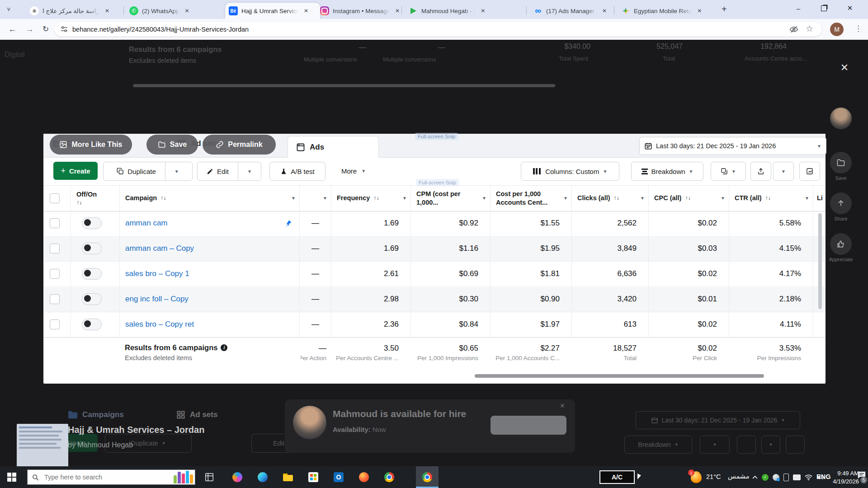  What do you see at coordinates (783, 171) in the screenshot?
I see `export-dropdown-button: ▼` at bounding box center [783, 171].